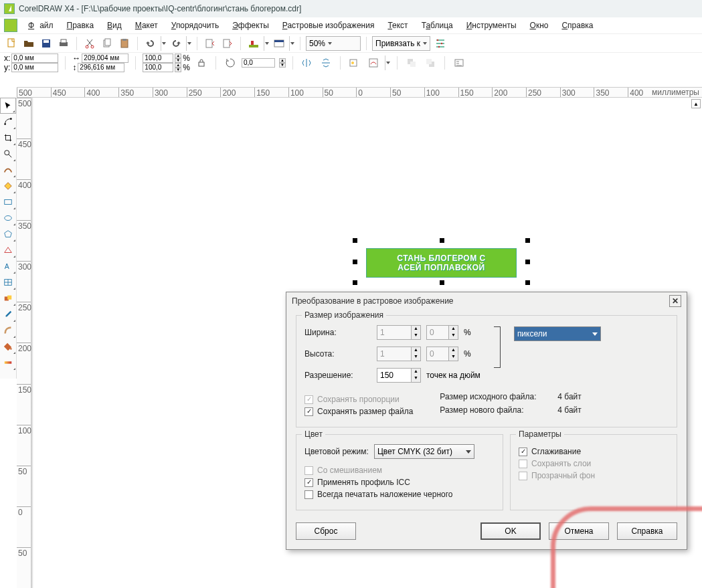 The height and width of the screenshot is (588, 702). What do you see at coordinates (158, 58) in the screenshot?
I see `scale-x-input: 100,0` at bounding box center [158, 58].